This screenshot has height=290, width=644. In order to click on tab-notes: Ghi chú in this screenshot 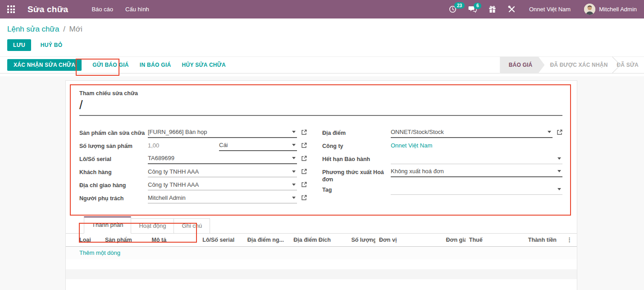, I will do `click(192, 226)`.